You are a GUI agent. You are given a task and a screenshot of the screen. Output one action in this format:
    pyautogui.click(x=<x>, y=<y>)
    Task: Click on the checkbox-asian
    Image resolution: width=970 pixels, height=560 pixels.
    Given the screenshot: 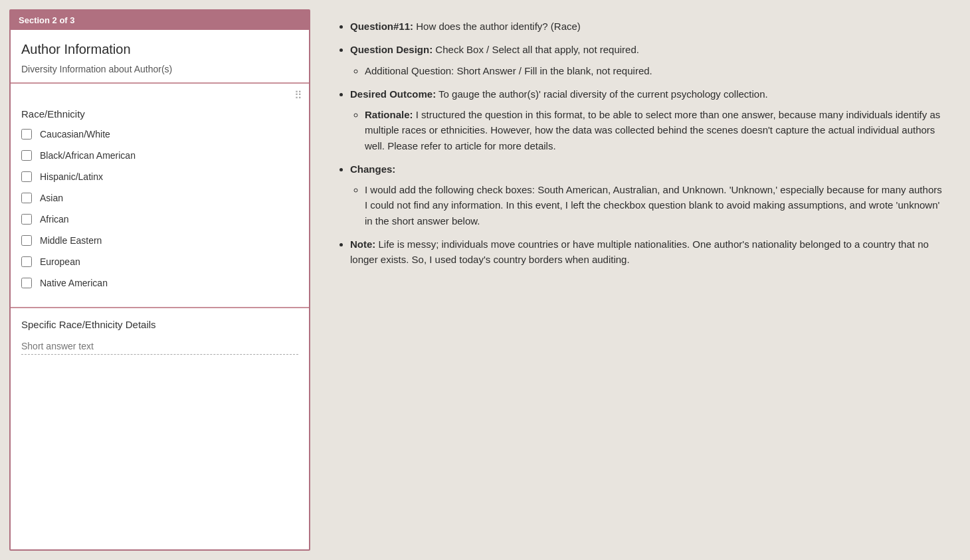 What is the action you would take?
    pyautogui.click(x=27, y=198)
    